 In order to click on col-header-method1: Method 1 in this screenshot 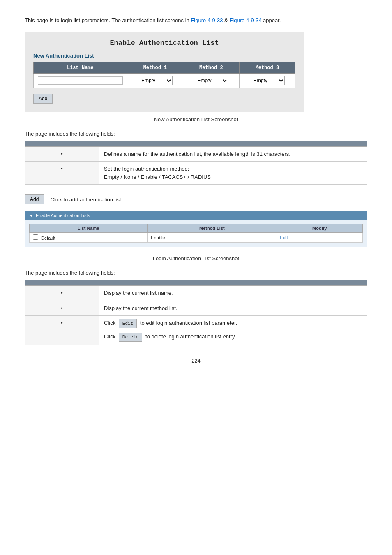, I will do `click(155, 67)`.